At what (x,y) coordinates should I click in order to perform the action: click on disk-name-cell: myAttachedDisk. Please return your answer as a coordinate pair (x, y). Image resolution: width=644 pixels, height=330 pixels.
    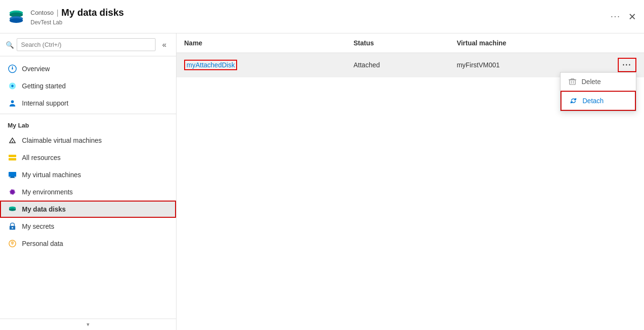
    Looking at the image, I should click on (261, 65).